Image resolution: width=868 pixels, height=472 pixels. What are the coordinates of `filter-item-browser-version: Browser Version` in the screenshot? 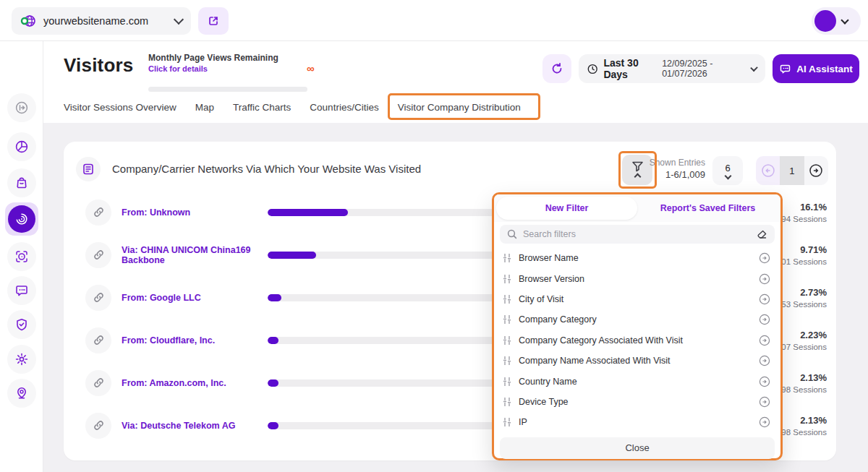 It's located at (637, 278).